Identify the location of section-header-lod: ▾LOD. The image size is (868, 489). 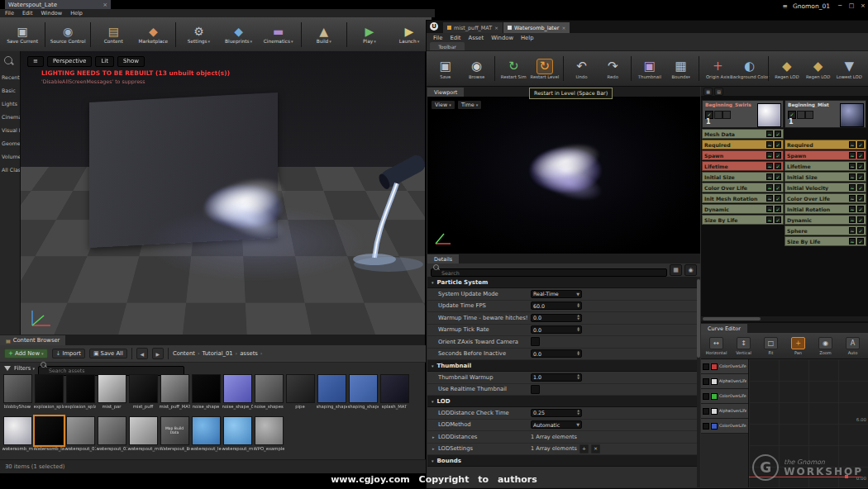
(564, 401).